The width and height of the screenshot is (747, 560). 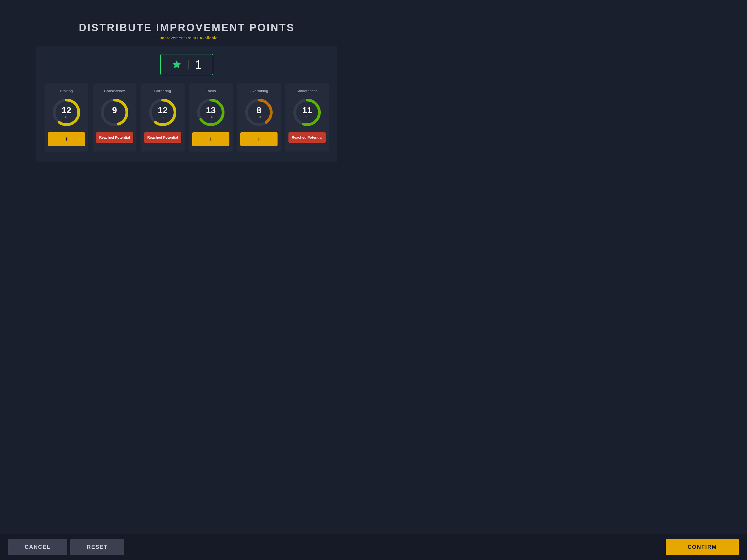 What do you see at coordinates (211, 91) in the screenshot?
I see `skill-name-3: Focus` at bounding box center [211, 91].